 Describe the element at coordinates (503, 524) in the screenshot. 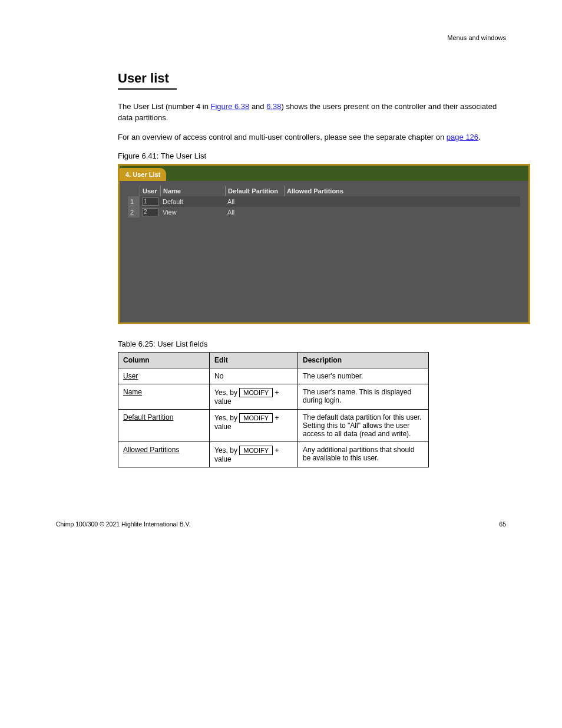

I see `footer-page-number: 65` at that location.